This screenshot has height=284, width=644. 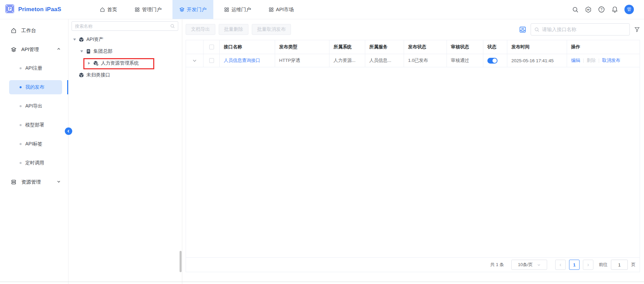 I want to click on svg-text: AI, so click(x=588, y=9).